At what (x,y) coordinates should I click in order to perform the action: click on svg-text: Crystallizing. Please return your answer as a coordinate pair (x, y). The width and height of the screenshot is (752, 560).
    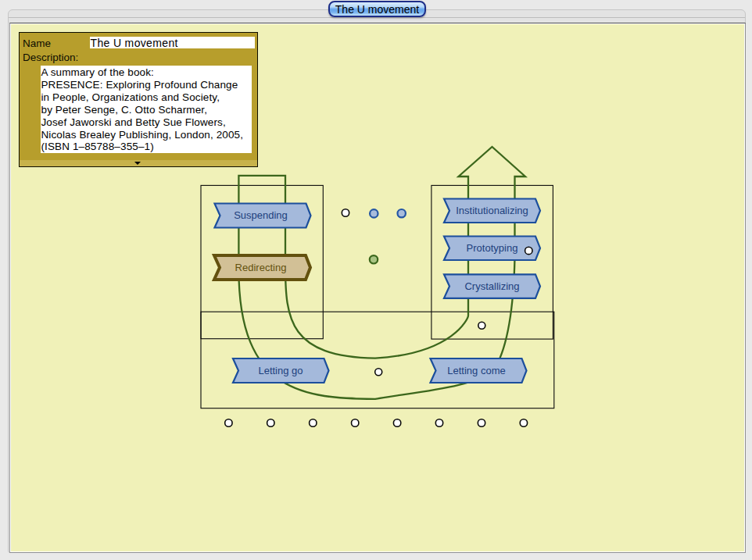
    Looking at the image, I should click on (492, 286).